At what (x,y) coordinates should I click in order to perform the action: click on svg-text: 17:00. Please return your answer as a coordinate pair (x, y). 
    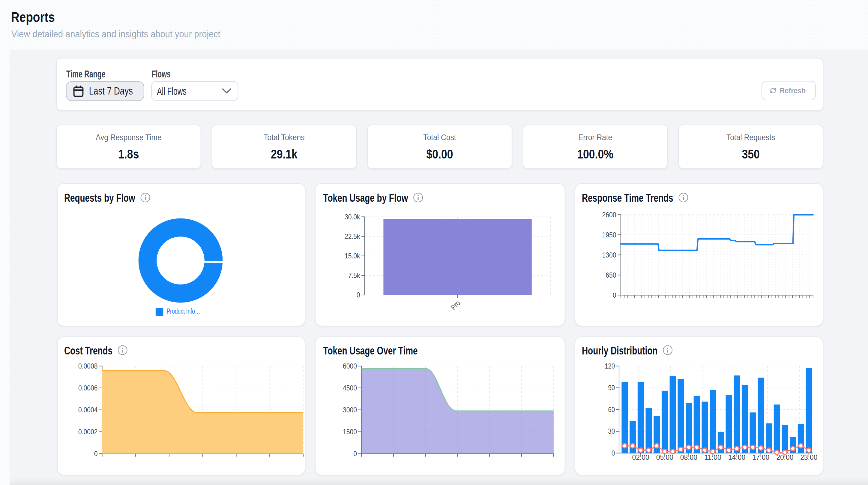
    Looking at the image, I should click on (761, 457).